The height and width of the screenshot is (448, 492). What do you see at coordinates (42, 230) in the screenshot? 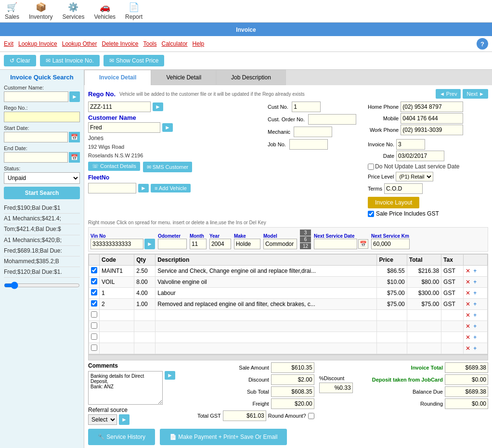
I see `customer-list-item: Tom;$421.4;Bal Due:$` at bounding box center [42, 230].